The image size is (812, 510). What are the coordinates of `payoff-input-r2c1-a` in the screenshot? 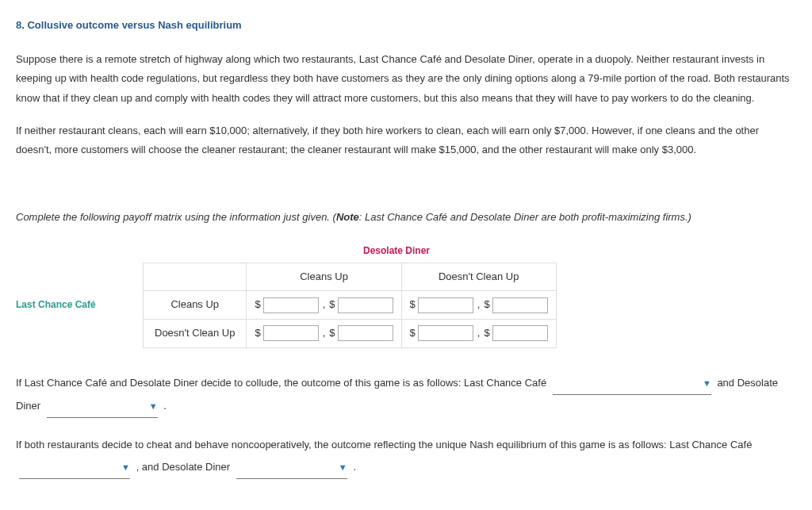 It's located at (291, 333).